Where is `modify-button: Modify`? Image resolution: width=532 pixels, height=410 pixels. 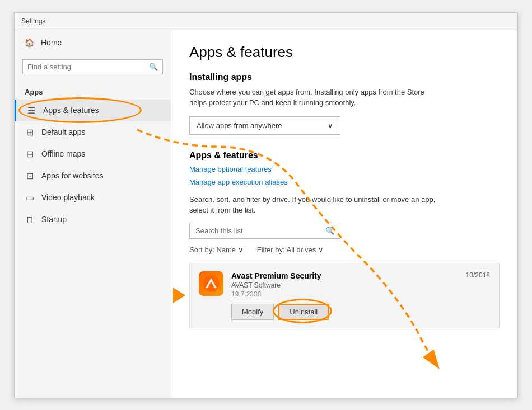
modify-button: Modify is located at coordinates (253, 312).